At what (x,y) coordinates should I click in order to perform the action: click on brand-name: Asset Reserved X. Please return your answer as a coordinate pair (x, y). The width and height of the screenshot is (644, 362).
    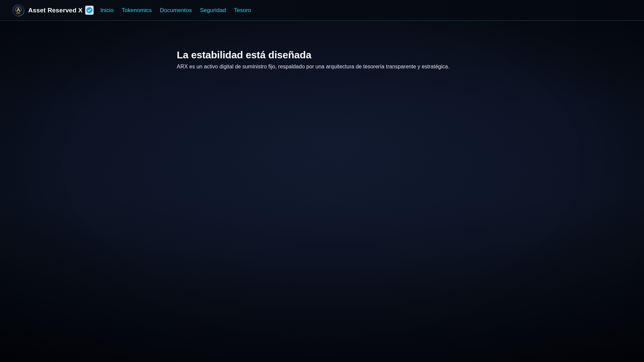
    Looking at the image, I should click on (55, 10).